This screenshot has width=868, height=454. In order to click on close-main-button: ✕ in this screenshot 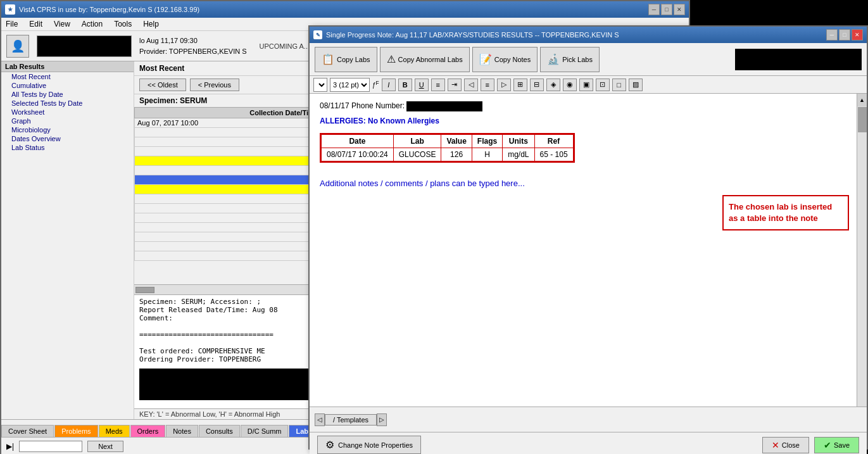, I will do `click(679, 9)`.